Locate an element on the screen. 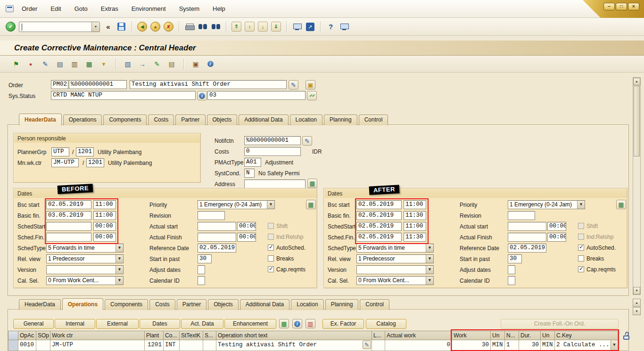 This screenshot has width=644, height=351. tab-planning: Planning is located at coordinates (340, 120).